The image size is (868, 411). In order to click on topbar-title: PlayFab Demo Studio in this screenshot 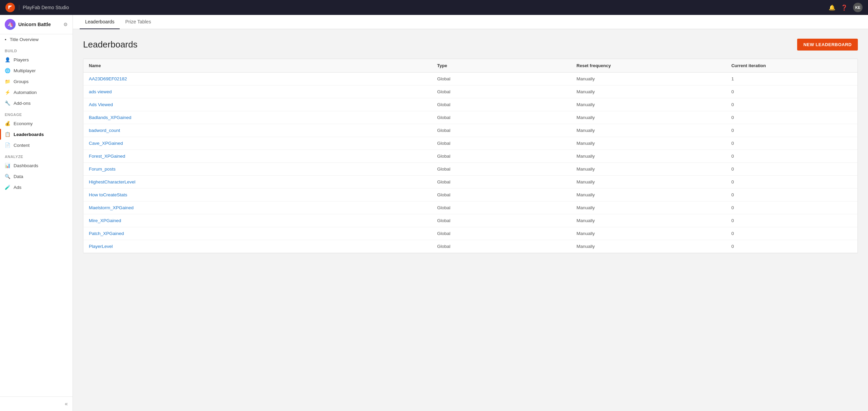, I will do `click(44, 7)`.